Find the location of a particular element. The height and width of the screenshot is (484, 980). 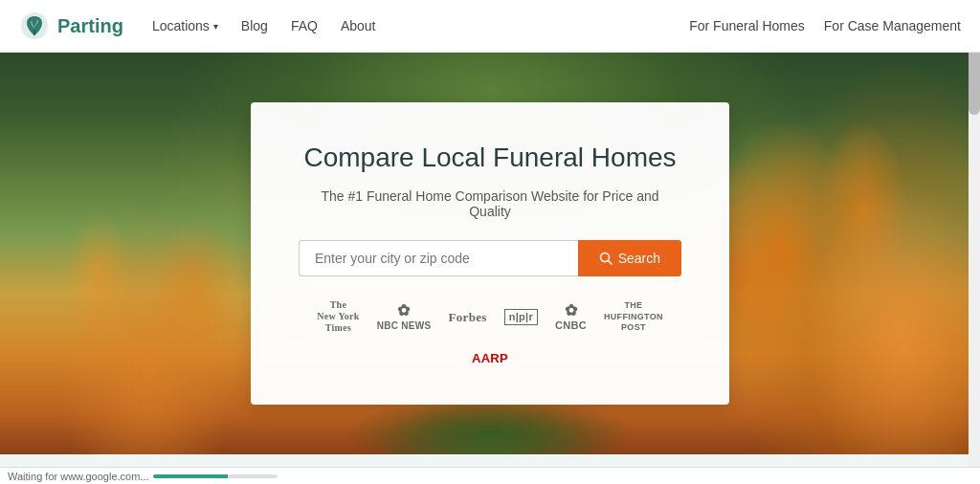

nbc-peacock-icon: ✿ is located at coordinates (404, 310).